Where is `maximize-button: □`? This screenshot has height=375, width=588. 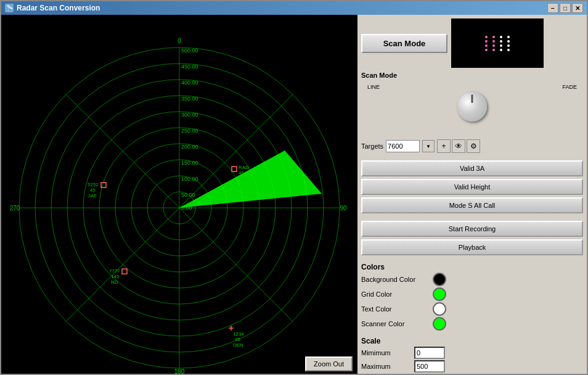
maximize-button: □ is located at coordinates (565, 8).